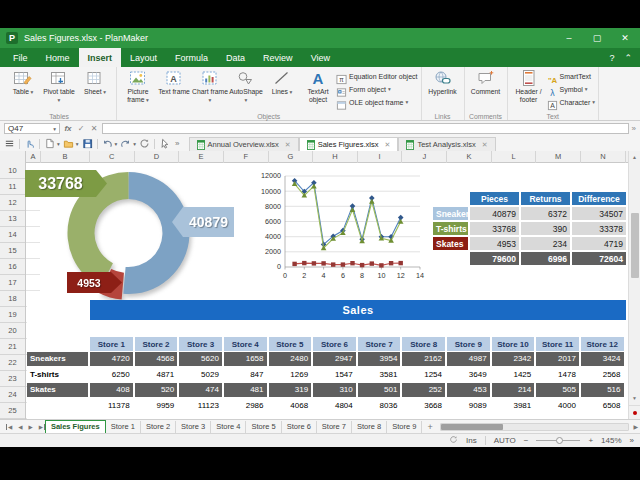  Describe the element at coordinates (13, 157) in the screenshot. I see `select-all-corner` at that location.